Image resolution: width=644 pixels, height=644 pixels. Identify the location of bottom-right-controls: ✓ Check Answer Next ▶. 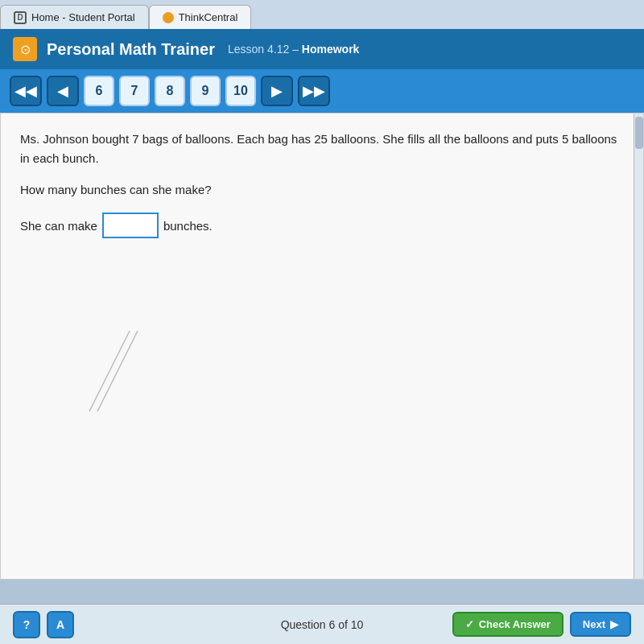
(542, 625).